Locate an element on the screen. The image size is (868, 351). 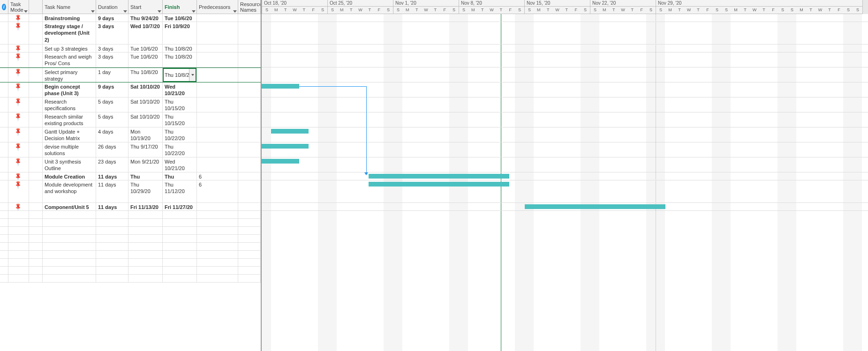
task-row: 📌Select primary strategy1 dayThu 10/8/20… is located at coordinates (130, 75).